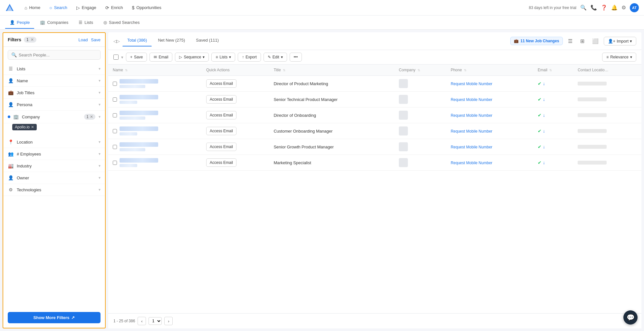 Image resolution: width=644 pixels, height=331 pixels. I want to click on person-add-icon: 👤+, so click(612, 41).